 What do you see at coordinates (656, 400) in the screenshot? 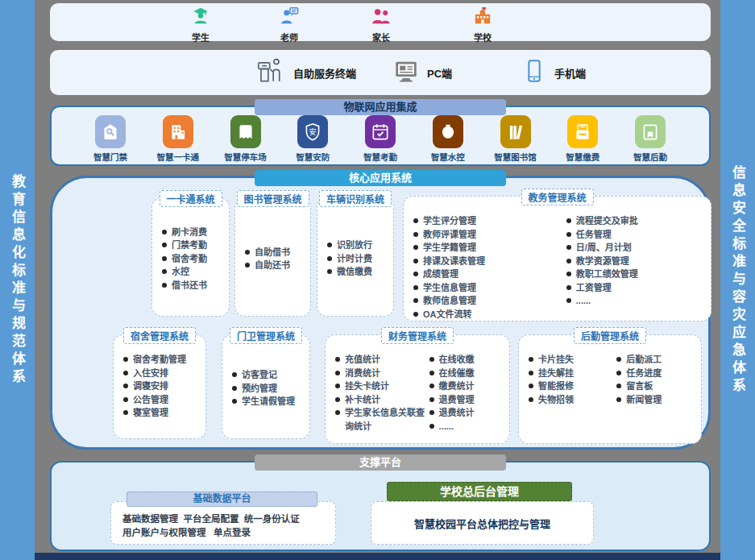
I see `card-item: 新闻管理` at bounding box center [656, 400].